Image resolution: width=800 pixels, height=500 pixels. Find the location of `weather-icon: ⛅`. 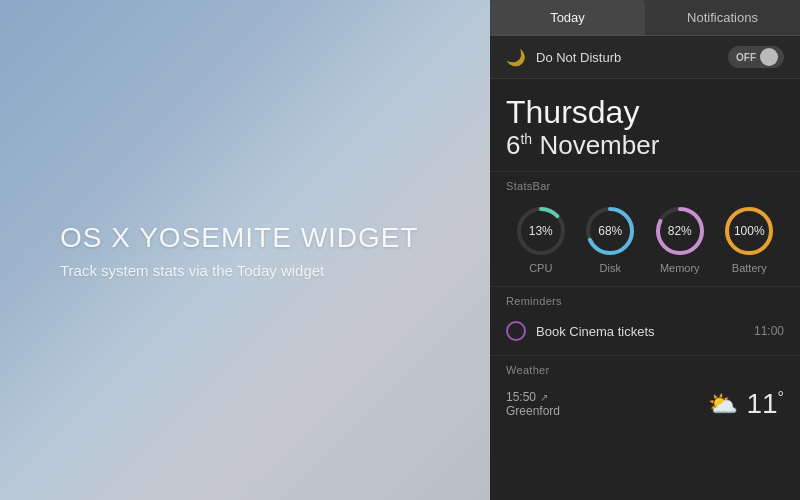

weather-icon: ⛅ is located at coordinates (723, 404).